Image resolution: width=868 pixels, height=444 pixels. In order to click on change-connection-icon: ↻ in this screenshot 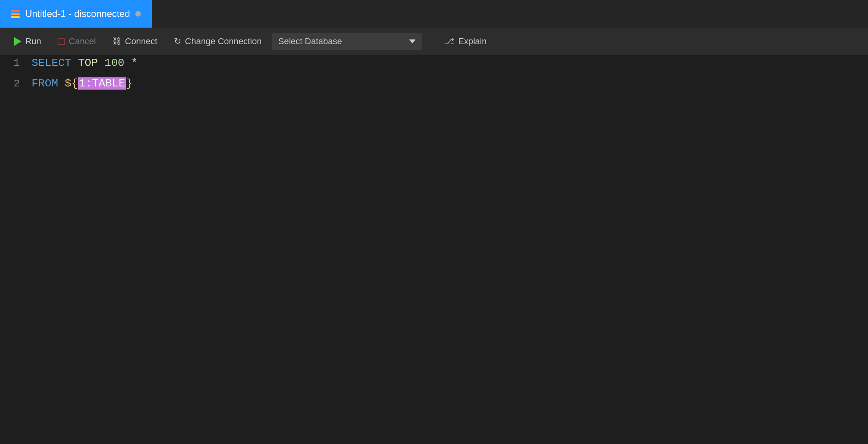, I will do `click(178, 41)`.